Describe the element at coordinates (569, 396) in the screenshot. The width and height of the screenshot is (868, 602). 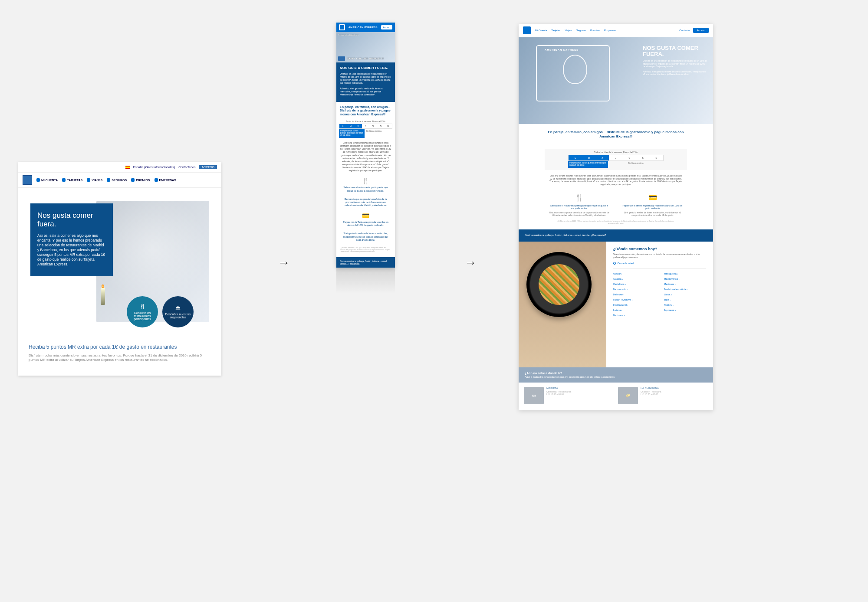
I see `restaurant-card: 🍽 MARIETA Castellana · Mediterránea L-D …` at that location.